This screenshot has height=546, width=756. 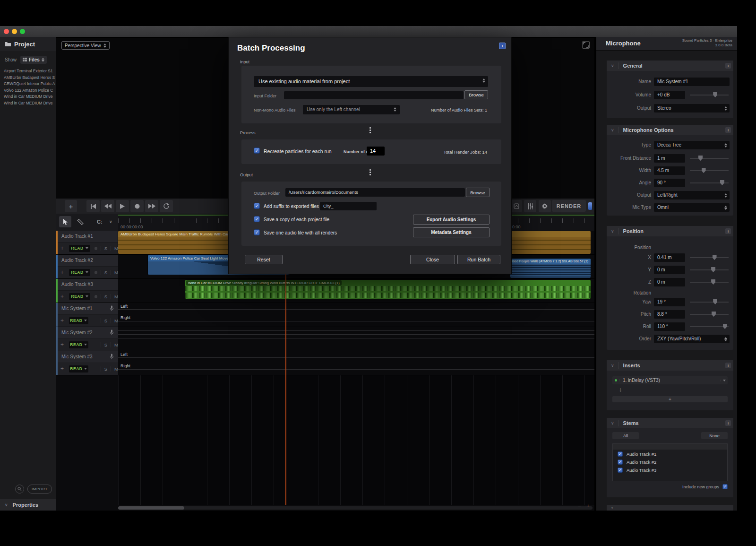 I want to click on import-button: IMPORT, so click(x=40, y=489).